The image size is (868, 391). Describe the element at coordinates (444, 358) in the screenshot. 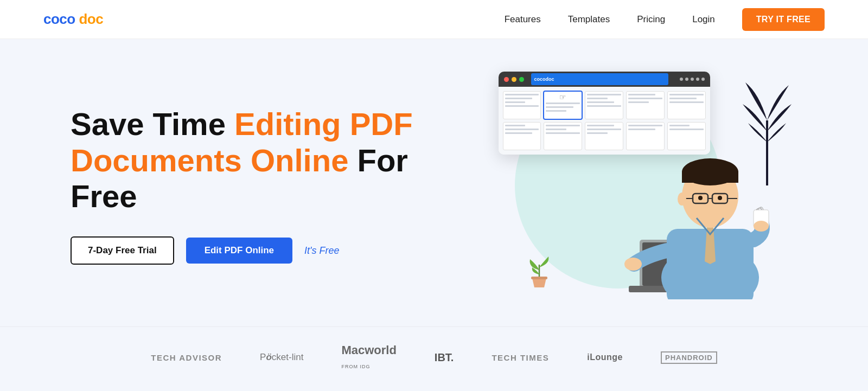

I see `brand-ibt: IBT.` at that location.